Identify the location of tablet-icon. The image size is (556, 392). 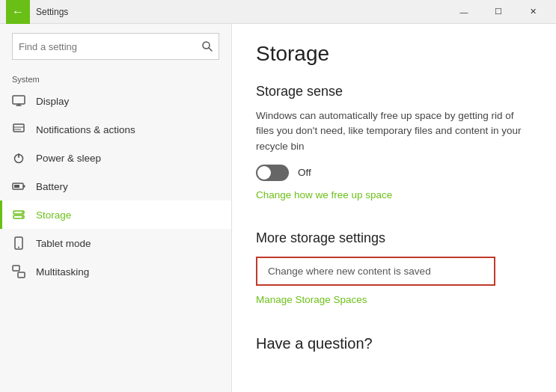
(19, 243).